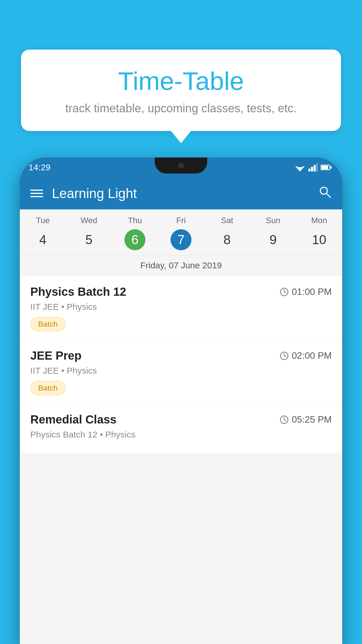 Image resolution: width=362 pixels, height=644 pixels. I want to click on day-number: 5, so click(89, 240).